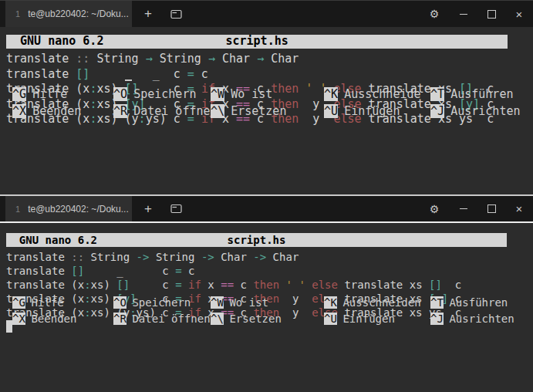 This screenshot has width=533, height=392. What do you see at coordinates (270, 285) in the screenshot?
I see `code-line: translate (x:xs) [] c = if x == c then '…` at bounding box center [270, 285].